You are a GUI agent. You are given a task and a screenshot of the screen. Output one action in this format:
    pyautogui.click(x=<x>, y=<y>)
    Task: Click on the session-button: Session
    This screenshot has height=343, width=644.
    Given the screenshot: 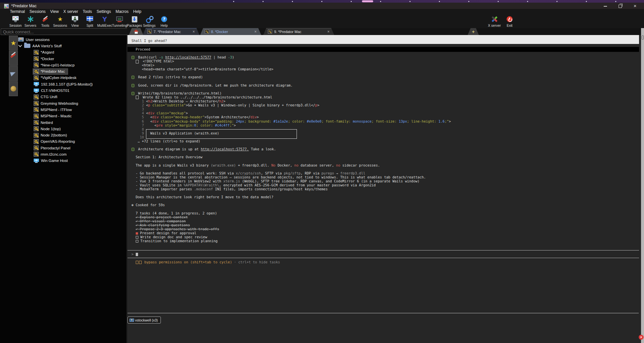 What is the action you would take?
    pyautogui.click(x=16, y=21)
    